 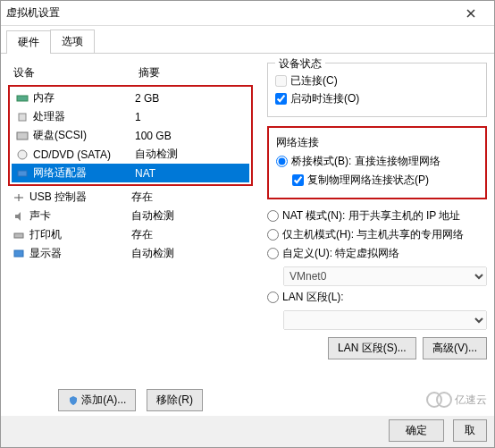 I want to click on radio-custom: 自定义(U): 特定虚拟网络, so click(x=377, y=254).